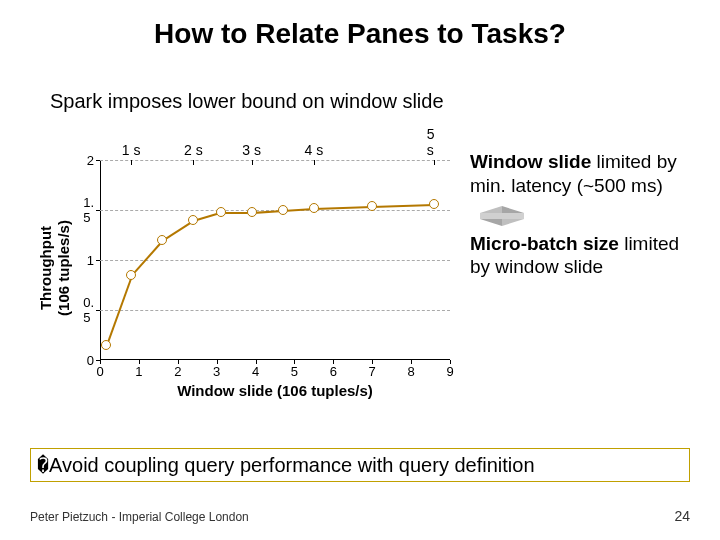 The image size is (720, 540). What do you see at coordinates (275, 390) in the screenshot?
I see `x-axis-label: Window slide (106 tuples/s)` at bounding box center [275, 390].